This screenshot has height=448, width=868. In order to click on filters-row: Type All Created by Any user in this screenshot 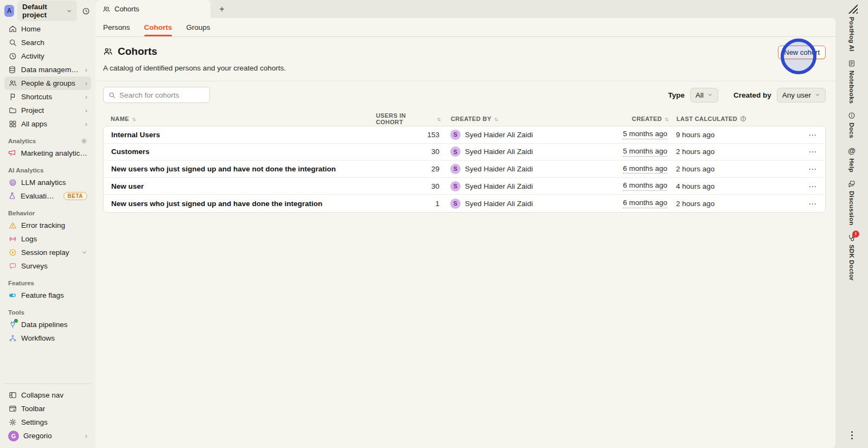, I will do `click(465, 92)`.